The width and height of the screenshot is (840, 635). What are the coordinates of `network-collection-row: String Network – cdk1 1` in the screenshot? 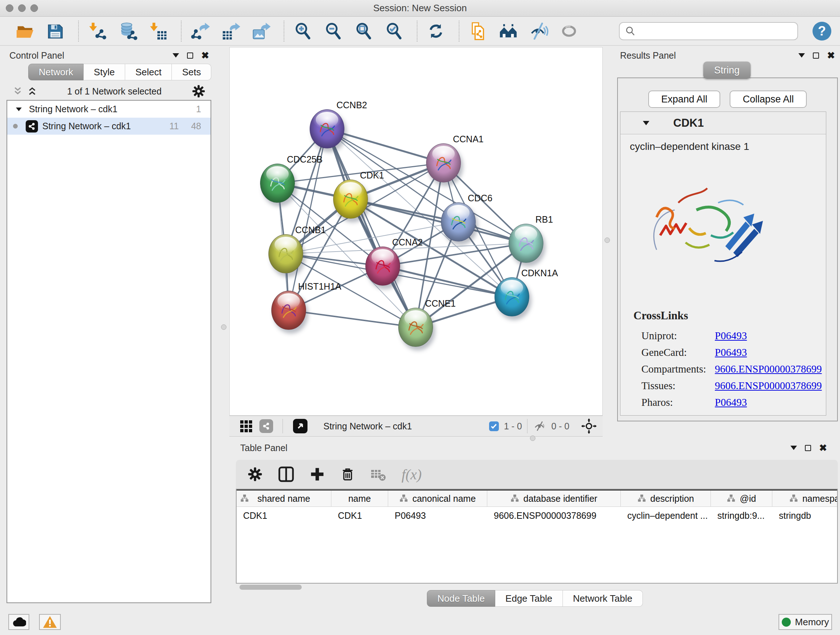 It's located at (109, 109).